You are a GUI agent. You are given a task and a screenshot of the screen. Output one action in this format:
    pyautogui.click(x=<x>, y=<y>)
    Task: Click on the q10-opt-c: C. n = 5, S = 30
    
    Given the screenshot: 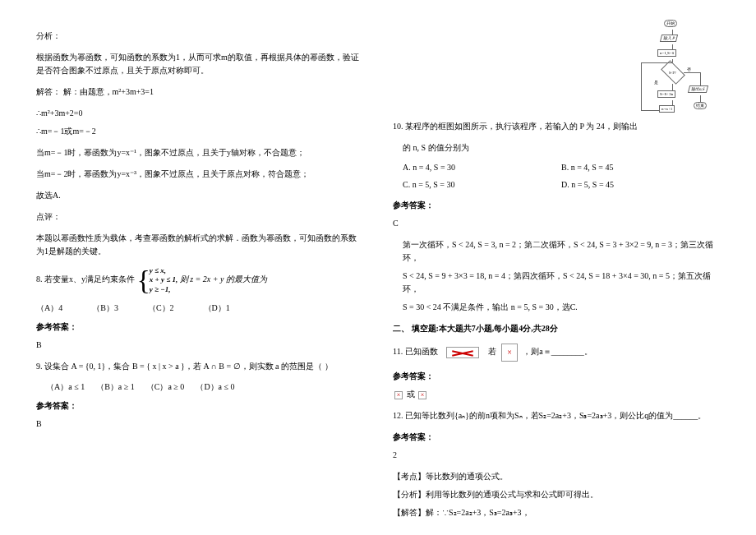 What is the action you would take?
    pyautogui.click(x=482, y=184)
    